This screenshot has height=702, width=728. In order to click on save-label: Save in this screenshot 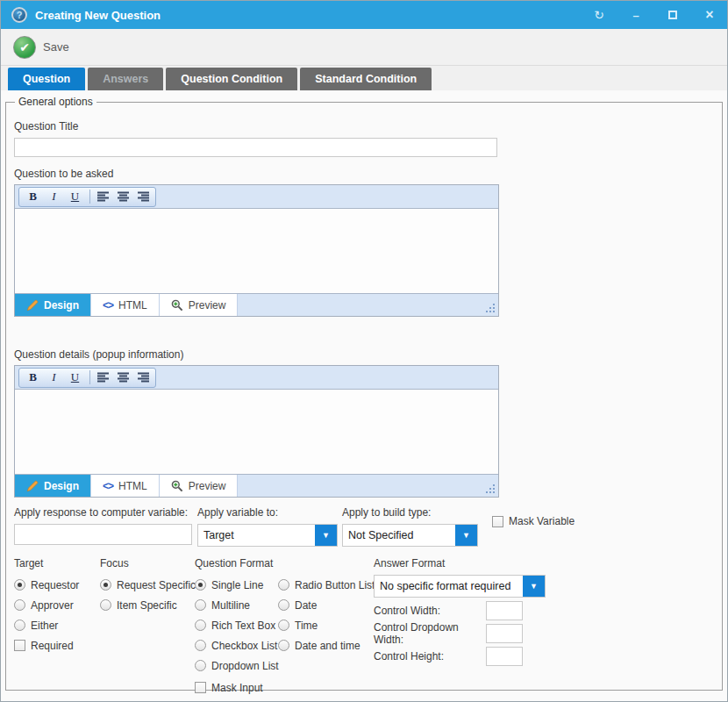, I will do `click(56, 47)`.